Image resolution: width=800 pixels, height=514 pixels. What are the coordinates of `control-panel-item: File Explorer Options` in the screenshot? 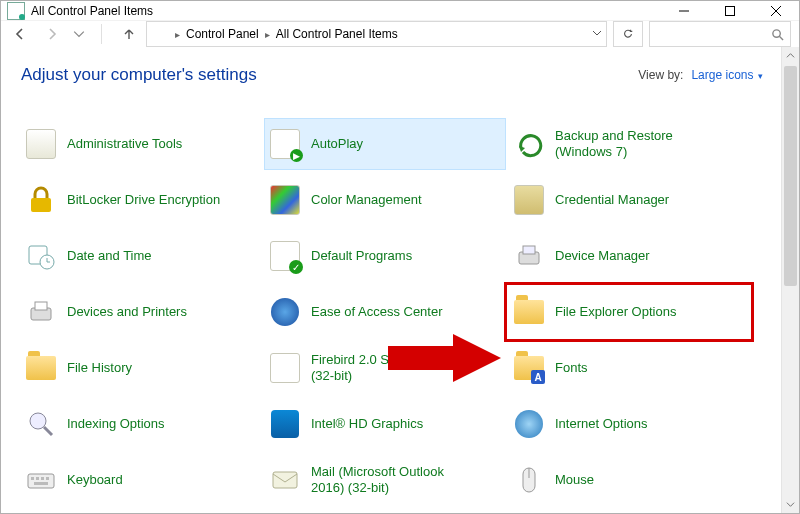 It's located at (629, 312).